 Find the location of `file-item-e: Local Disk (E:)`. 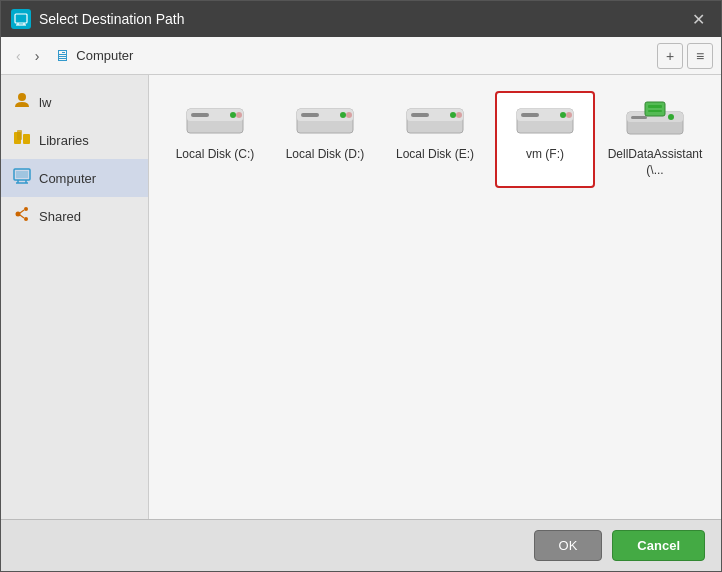

file-item-e: Local Disk (E:) is located at coordinates (435, 140).